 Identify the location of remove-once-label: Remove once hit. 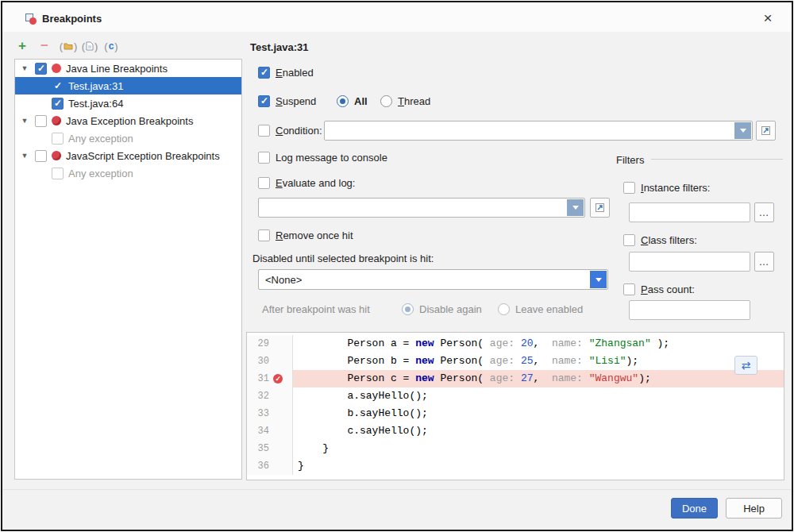
(314, 235).